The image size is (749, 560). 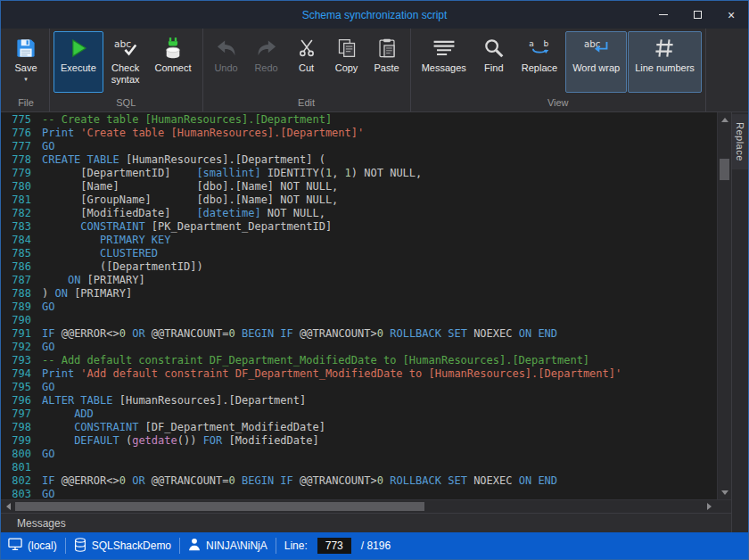 I want to click on line-number: 788, so click(x=21, y=294).